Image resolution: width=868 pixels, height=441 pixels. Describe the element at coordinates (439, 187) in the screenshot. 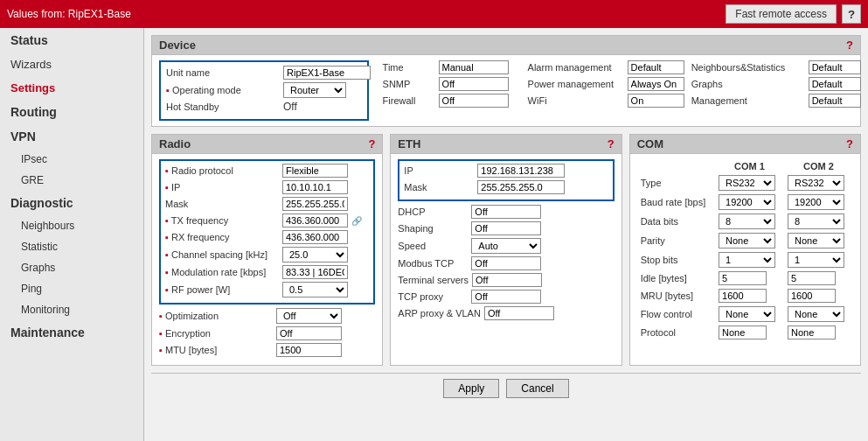

I see `eth-mask-label: Mask` at that location.